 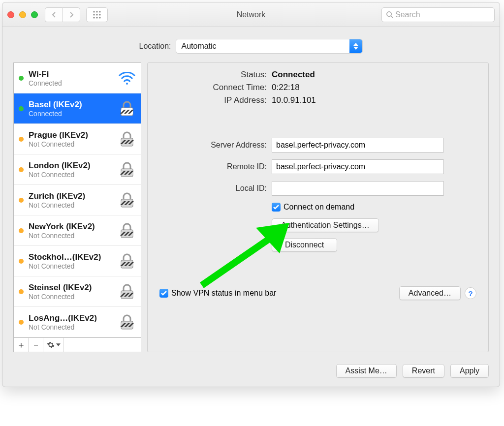 What do you see at coordinates (72, 15) in the screenshot?
I see `chevron-right-icon` at bounding box center [72, 15].